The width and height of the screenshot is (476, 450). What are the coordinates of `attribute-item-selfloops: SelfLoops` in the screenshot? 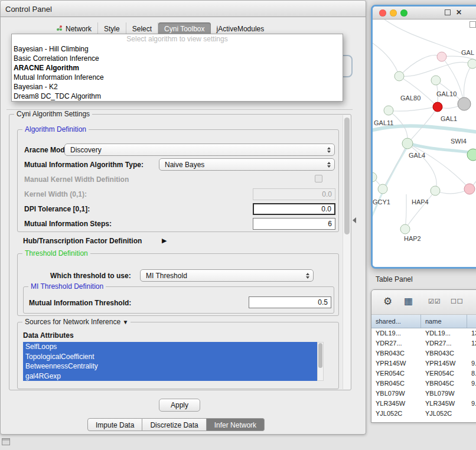 It's located at (170, 347).